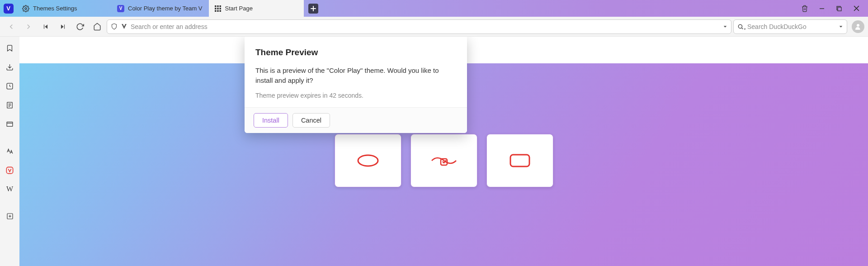  What do you see at coordinates (10, 151) in the screenshot?
I see `panel-translate` at bounding box center [10, 151].